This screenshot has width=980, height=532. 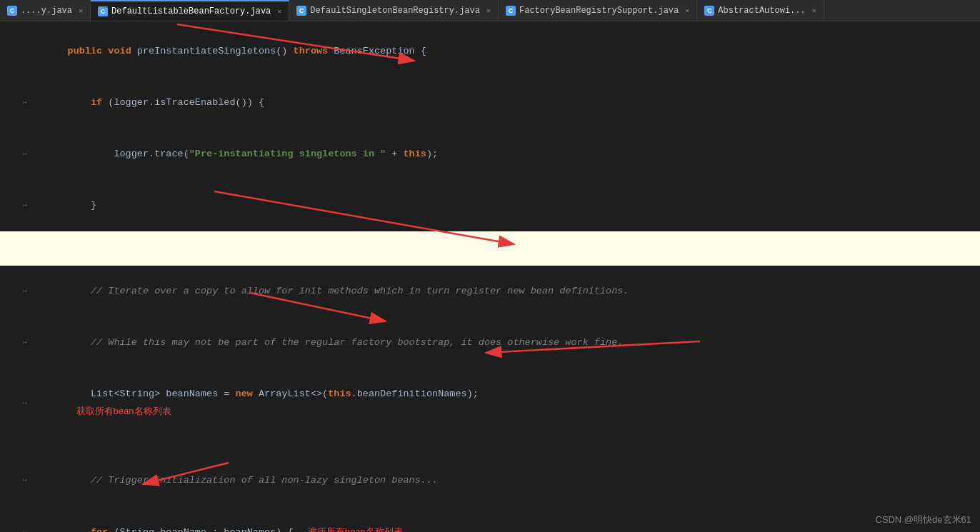 I want to click on fold-3: ↦, so click(x=25, y=154).